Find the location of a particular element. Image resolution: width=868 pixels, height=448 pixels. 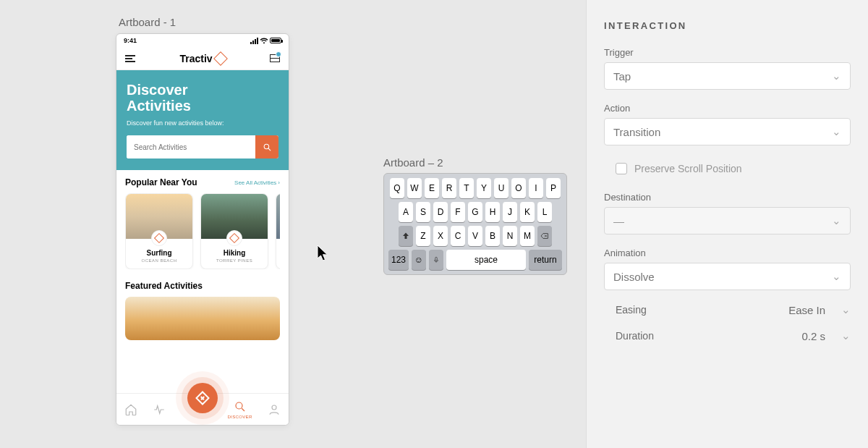

key-u: U is located at coordinates (501, 188).